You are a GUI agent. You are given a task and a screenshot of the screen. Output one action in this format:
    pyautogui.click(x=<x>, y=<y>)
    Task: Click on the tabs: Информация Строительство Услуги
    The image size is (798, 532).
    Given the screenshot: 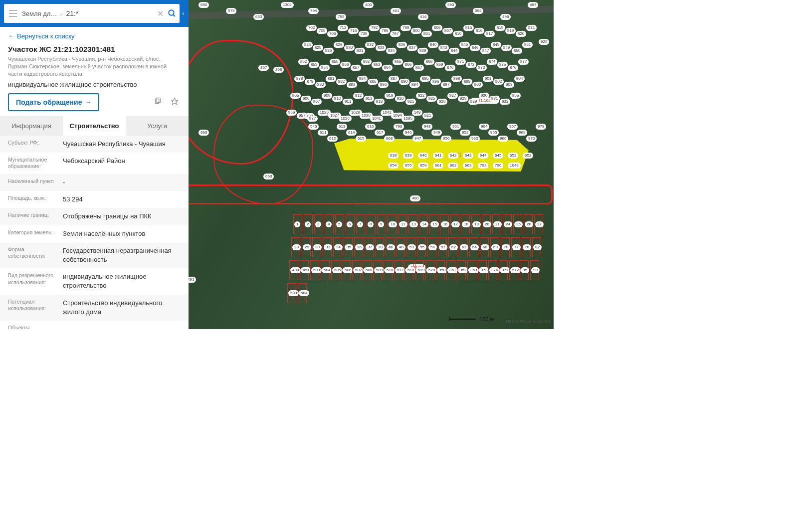 What is the action you would take?
    pyautogui.click(x=94, y=126)
    